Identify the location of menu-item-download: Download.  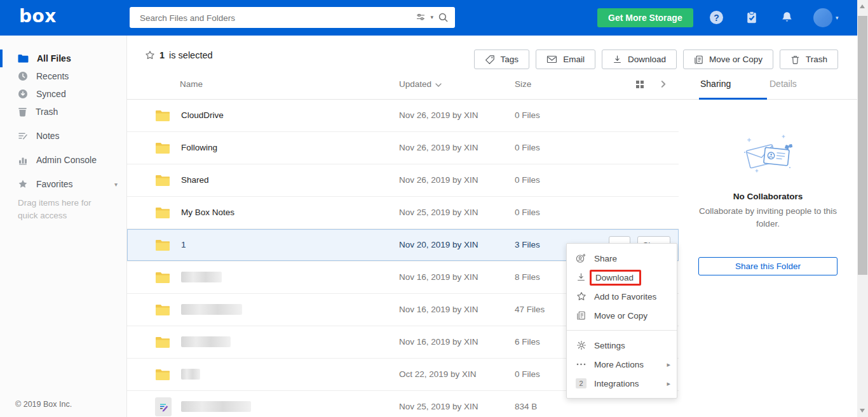
(621, 277).